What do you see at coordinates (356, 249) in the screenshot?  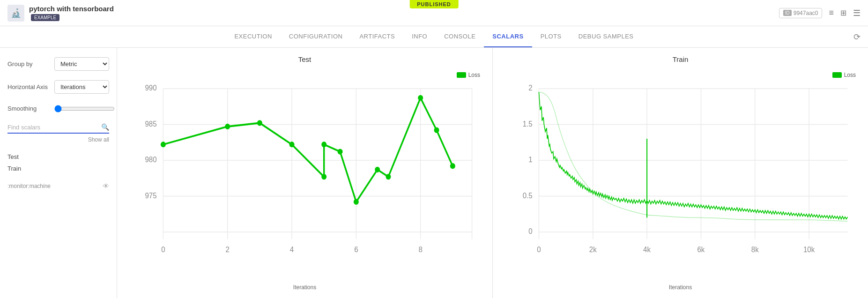 I see `svg-text: 6` at bounding box center [356, 249].